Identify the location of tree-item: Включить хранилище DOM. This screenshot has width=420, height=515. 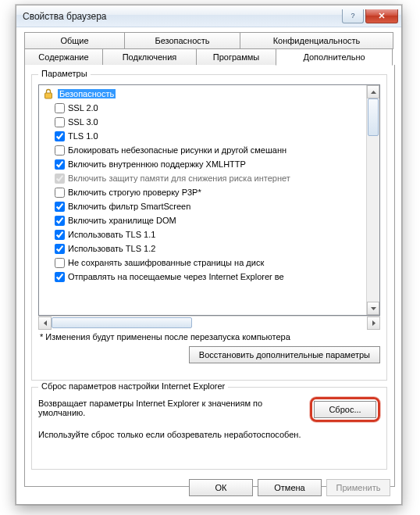
(211, 220).